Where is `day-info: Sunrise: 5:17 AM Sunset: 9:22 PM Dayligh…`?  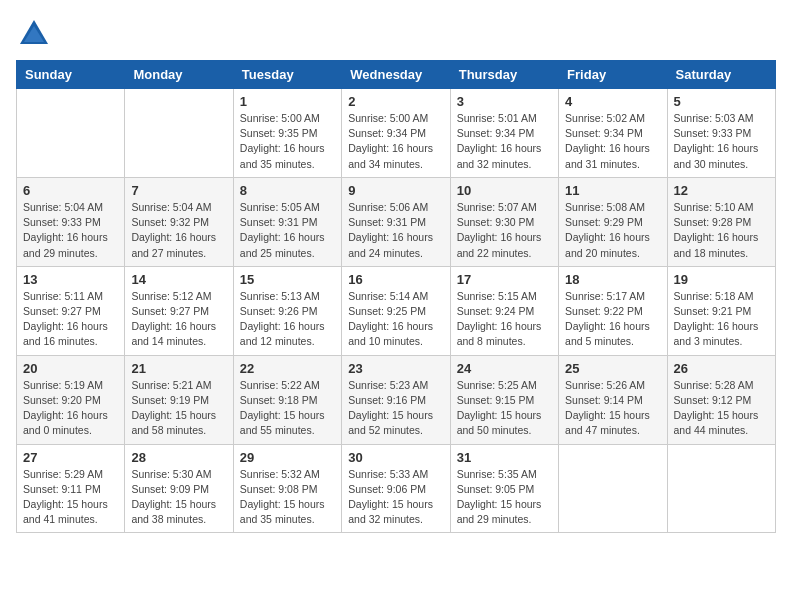 day-info: Sunrise: 5:17 AM Sunset: 9:22 PM Dayligh… is located at coordinates (612, 320).